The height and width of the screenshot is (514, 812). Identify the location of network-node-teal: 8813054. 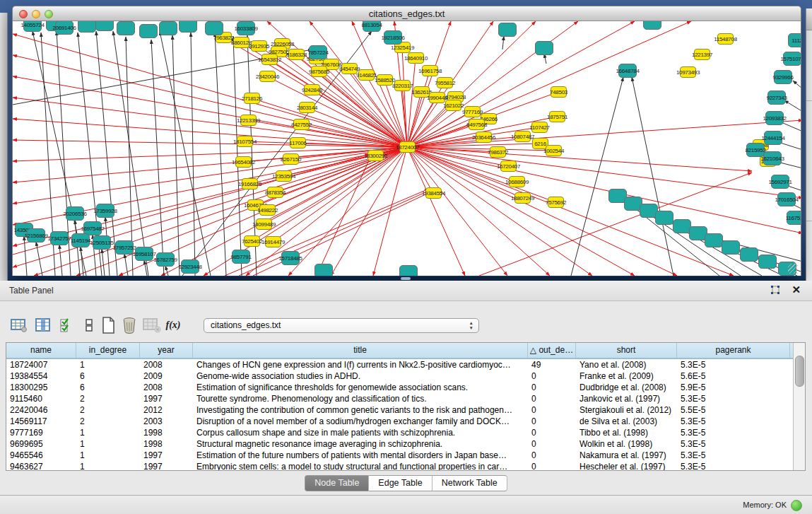
(372, 27).